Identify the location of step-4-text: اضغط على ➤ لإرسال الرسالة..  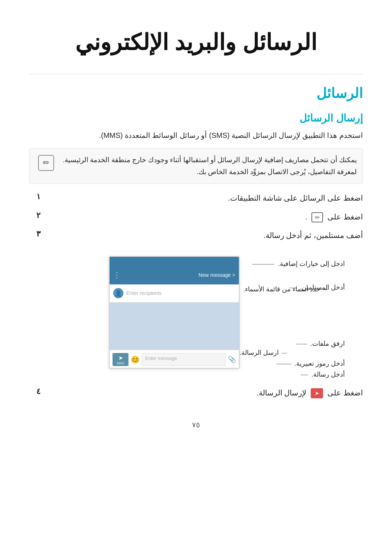
(204, 393).